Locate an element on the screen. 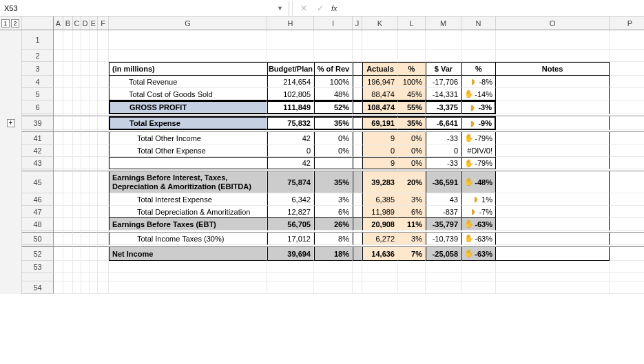  cell-apct: 100% is located at coordinates (412, 82).